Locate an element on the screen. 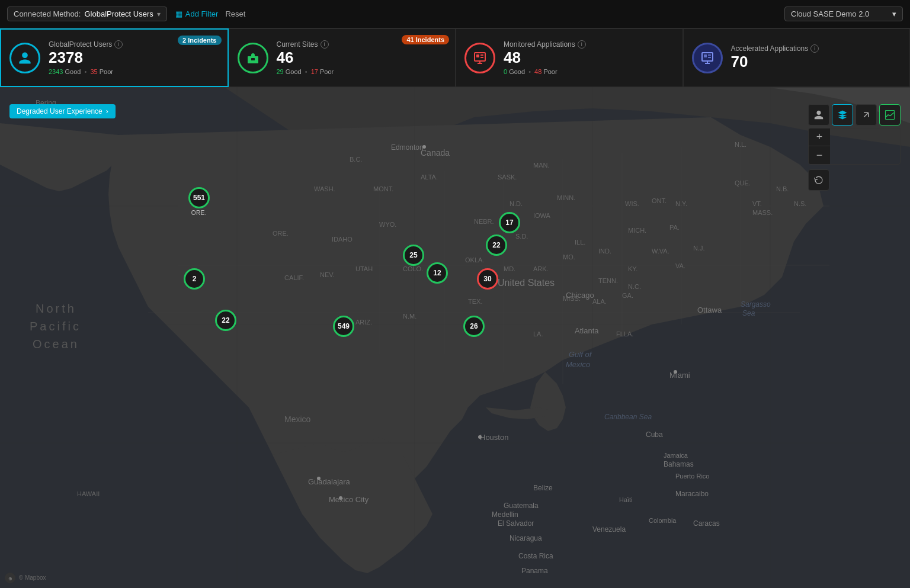 The height and width of the screenshot is (588, 910). svg-text: N.J. is located at coordinates (699, 248).